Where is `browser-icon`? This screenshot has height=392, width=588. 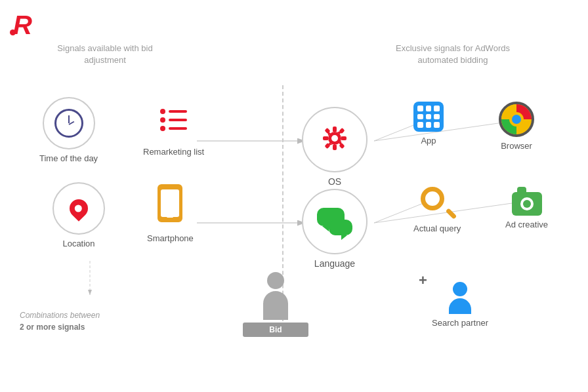 browser-icon is located at coordinates (516, 119).